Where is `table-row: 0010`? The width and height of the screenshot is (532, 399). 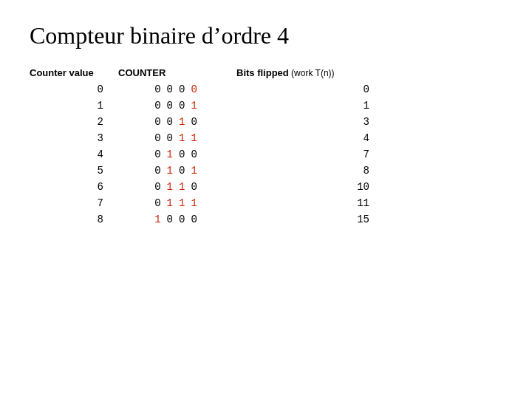
table-row: 0010 is located at coordinates (177, 122).